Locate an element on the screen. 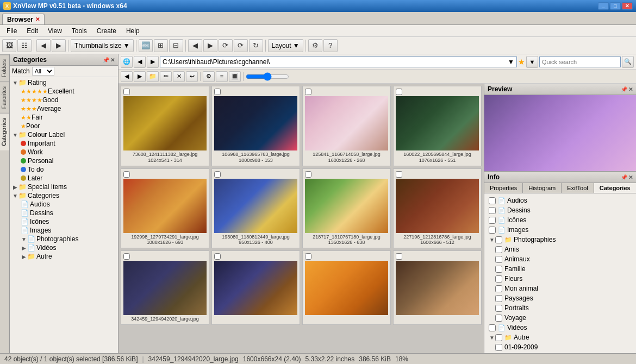  dessins-checkbox is located at coordinates (492, 211).